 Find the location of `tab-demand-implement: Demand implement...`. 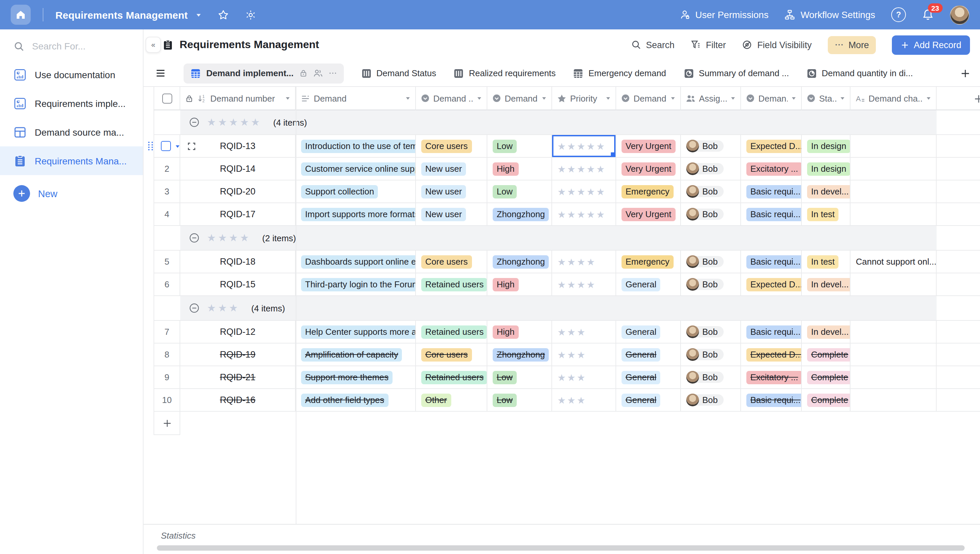

tab-demand-implement: Demand implement... is located at coordinates (264, 73).